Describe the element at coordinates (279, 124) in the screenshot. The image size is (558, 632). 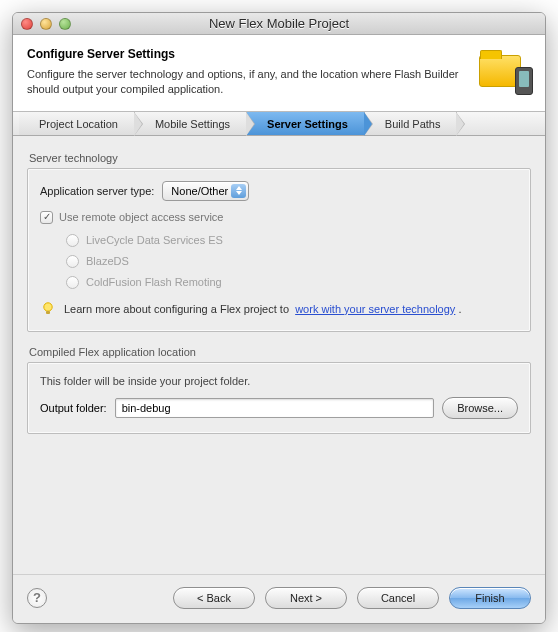
I see `wizard-tabs: Project Location Mobile Settings Server …` at that location.